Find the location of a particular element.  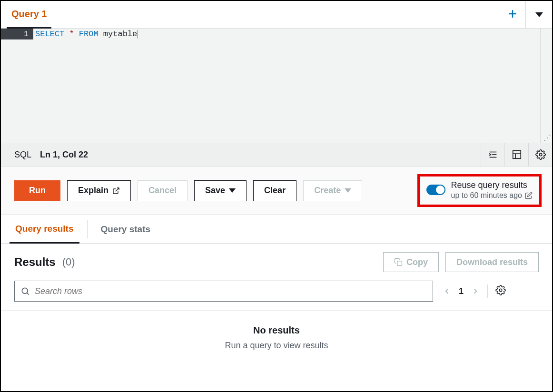

editor-status-bar: SQL Ln 1, Col 22 is located at coordinates (276, 155).